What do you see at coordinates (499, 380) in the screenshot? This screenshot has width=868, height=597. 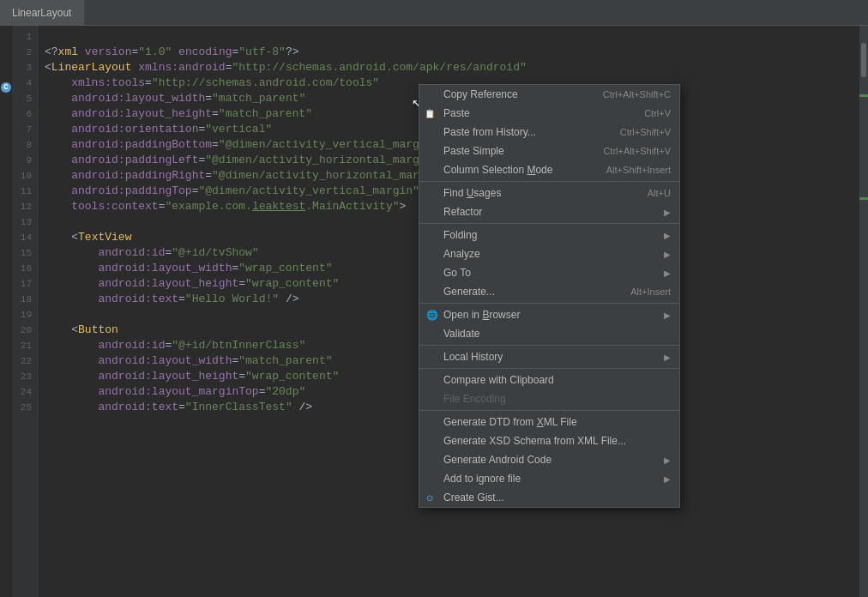 I see `menu-label-compare-clipboard: Compare with Clipboard` at bounding box center [499, 380].